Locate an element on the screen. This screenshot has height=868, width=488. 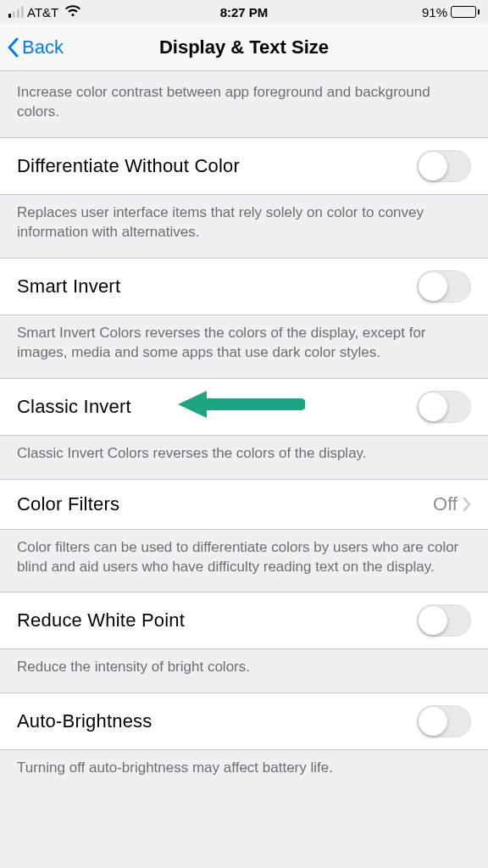
footer-increase-contrast: Increase color contrast between app fore… is located at coordinates (244, 104).